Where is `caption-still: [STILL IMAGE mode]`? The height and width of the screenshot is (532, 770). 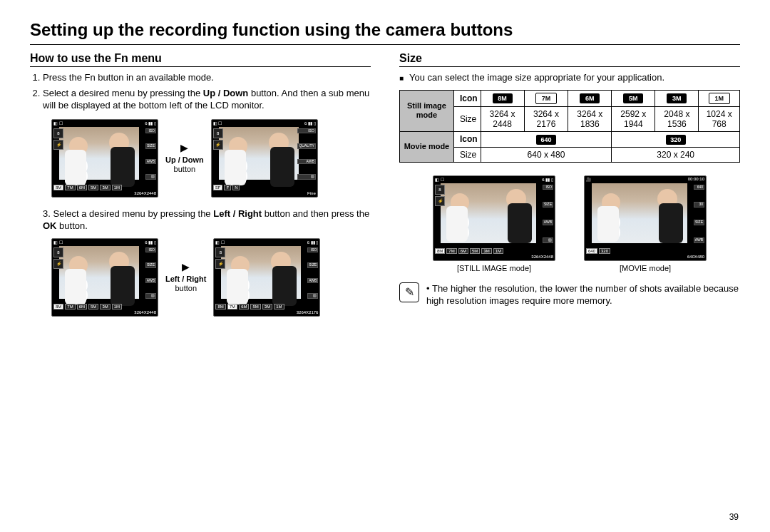
caption-still: [STILL IMAGE mode] is located at coordinates (494, 268).